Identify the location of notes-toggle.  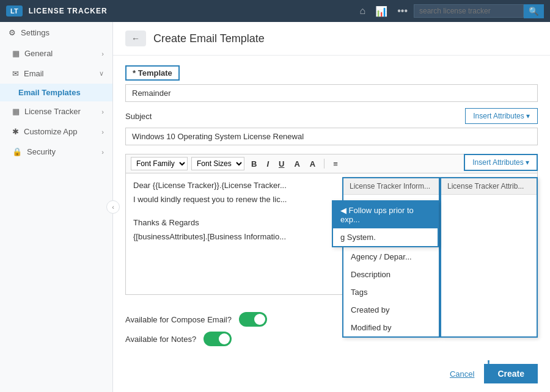
(218, 339).